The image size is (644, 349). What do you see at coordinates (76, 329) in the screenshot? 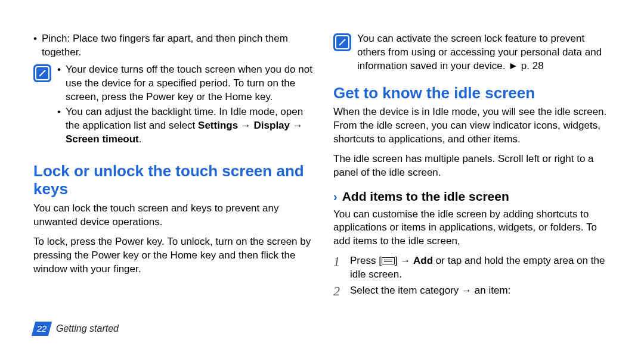
I see `page-footer: 22 Getting started` at bounding box center [76, 329].